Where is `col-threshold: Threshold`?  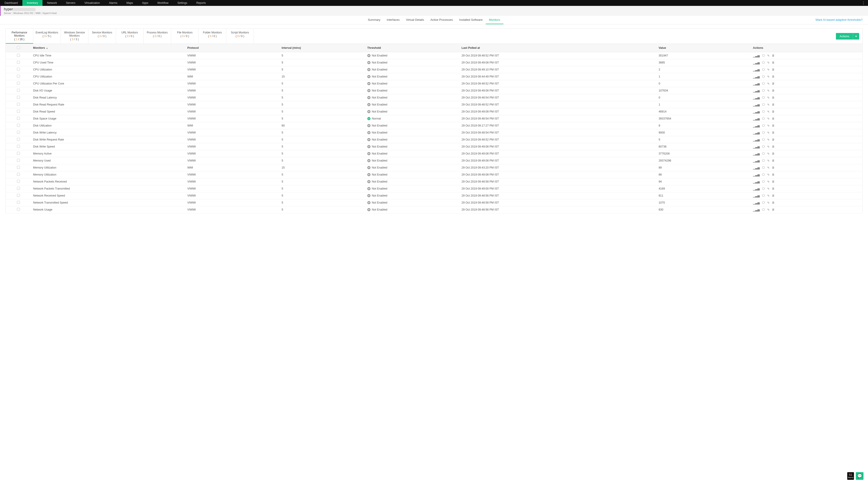
col-threshold: Threshold is located at coordinates (412, 48).